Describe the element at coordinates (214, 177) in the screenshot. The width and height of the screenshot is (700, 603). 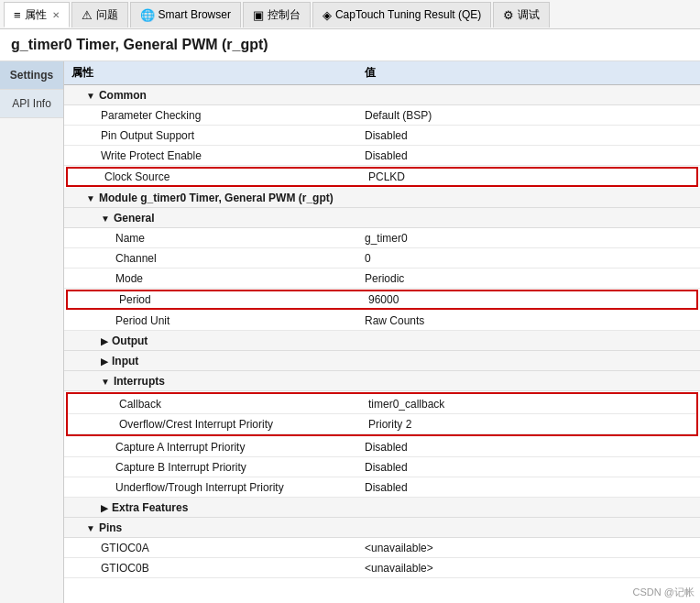
I see `prop-clock-source-label: Clock Source` at that location.